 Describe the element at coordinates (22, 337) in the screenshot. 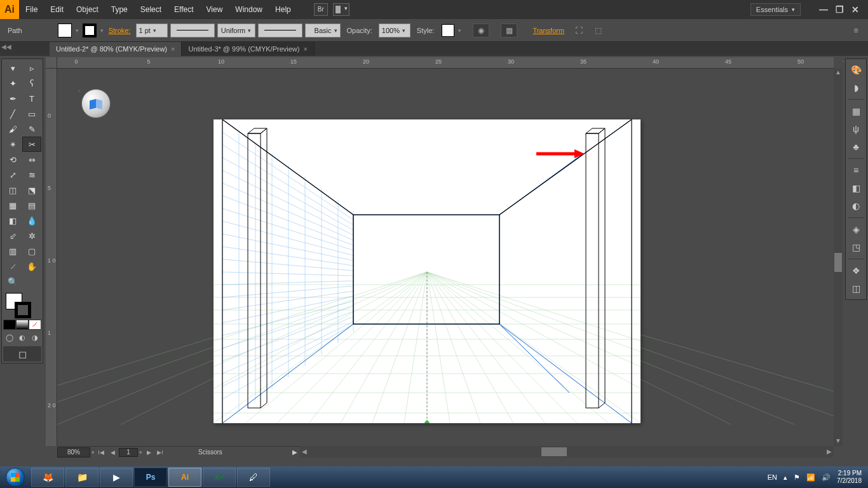

I see `draw-modes: ◯◐◑` at that location.